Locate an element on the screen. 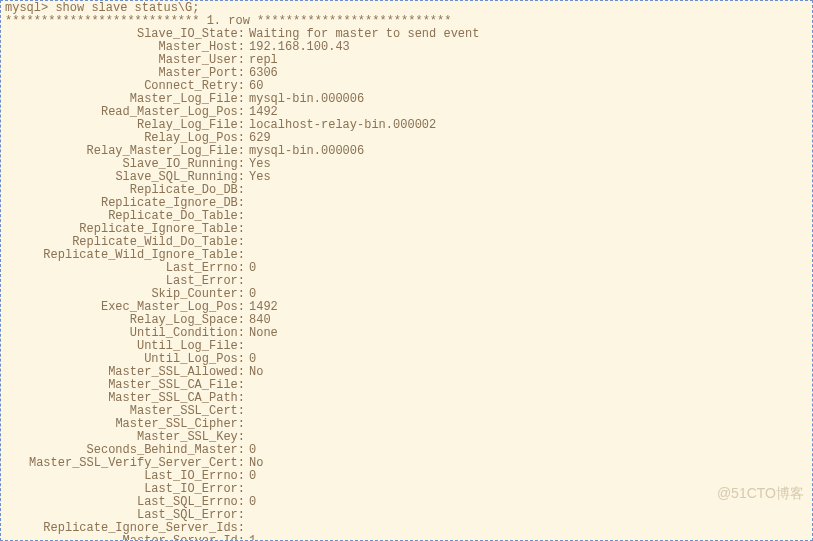 This screenshot has width=813, height=541. status-row: Master_Host:192.168.100.43 is located at coordinates (406, 48).